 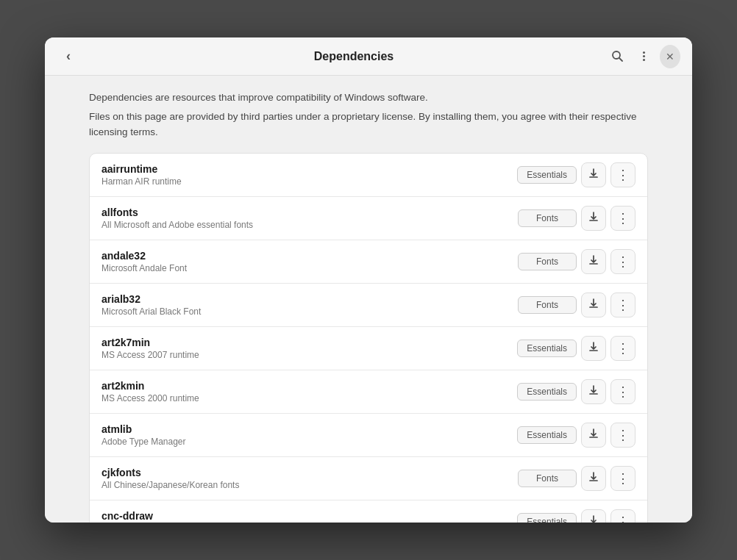 I want to click on item-actions-atmlib: Essentials ⋮, so click(x=577, y=435).